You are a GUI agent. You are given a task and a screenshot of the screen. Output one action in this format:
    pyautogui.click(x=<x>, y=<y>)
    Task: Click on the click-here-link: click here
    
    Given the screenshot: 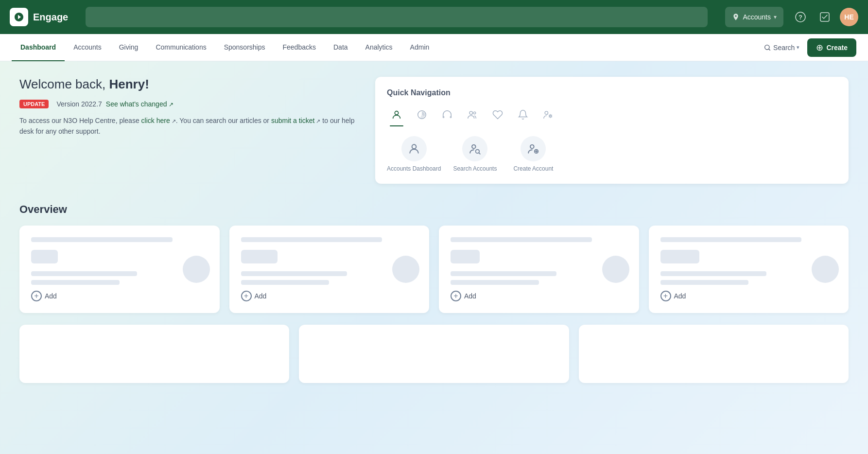 What is the action you would take?
    pyautogui.click(x=156, y=121)
    